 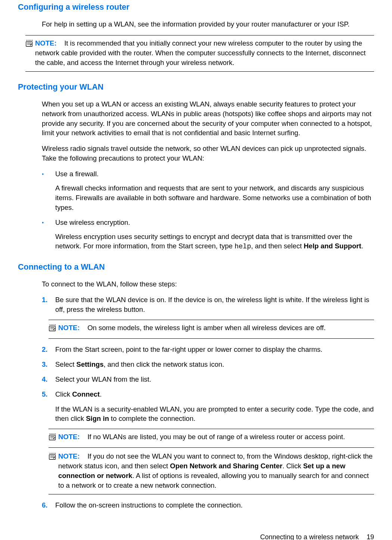 What do you see at coordinates (332, 246) in the screenshot?
I see `bold-help-support: Help and Support` at bounding box center [332, 246].